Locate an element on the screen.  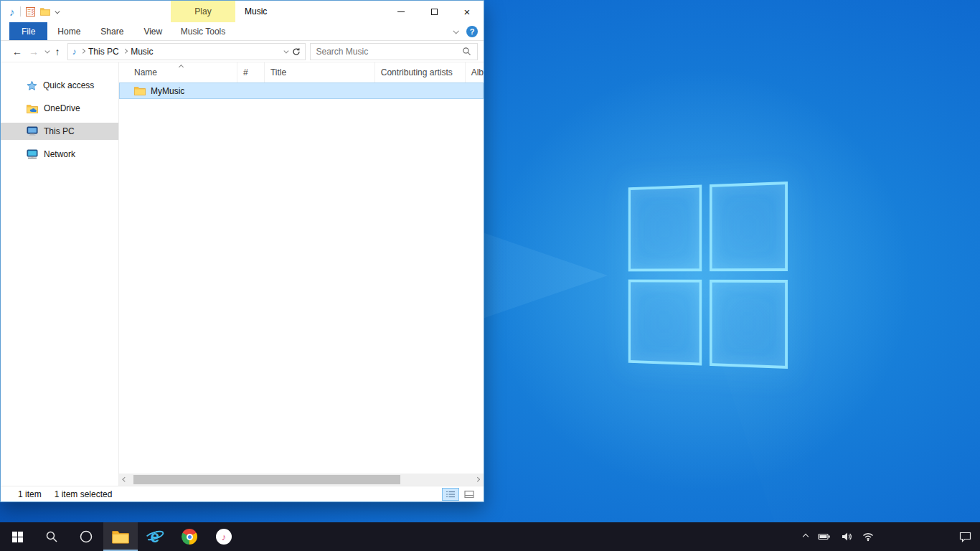
scrollbar-track is located at coordinates (301, 479).